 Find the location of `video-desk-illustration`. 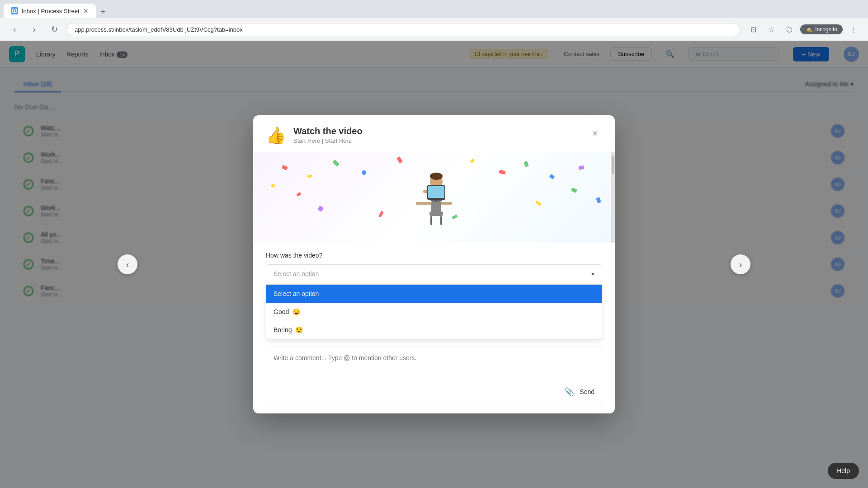

video-desk-illustration is located at coordinates (434, 197).